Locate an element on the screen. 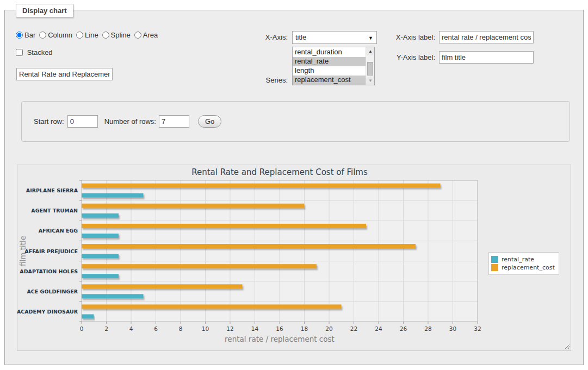 This screenshot has width=588, height=370. scroll-up-icon: ▲ is located at coordinates (370, 51).